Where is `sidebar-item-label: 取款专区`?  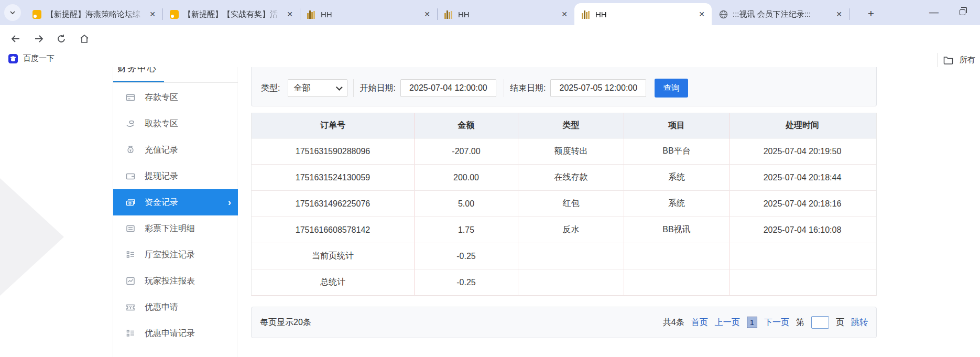
sidebar-item-label: 取款专区 is located at coordinates (161, 124).